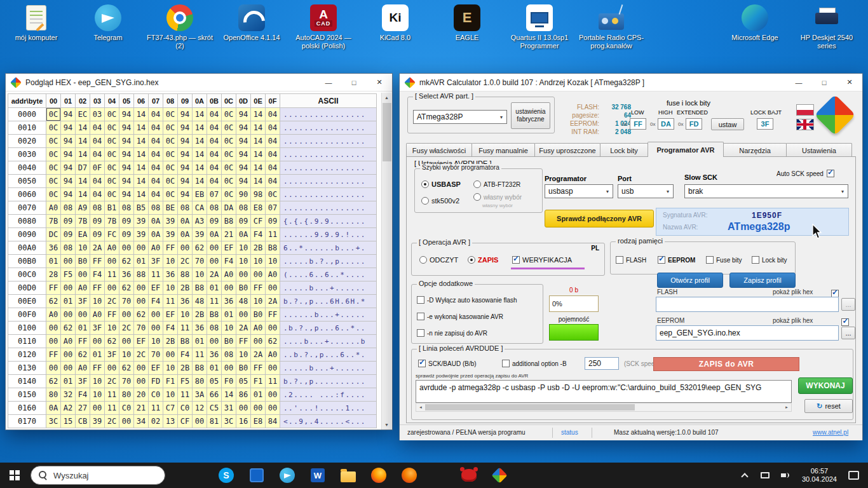 This screenshot has width=868, height=488. What do you see at coordinates (215, 395) in the screenshot?
I see `hex-byte-cell: 66` at bounding box center [215, 395].